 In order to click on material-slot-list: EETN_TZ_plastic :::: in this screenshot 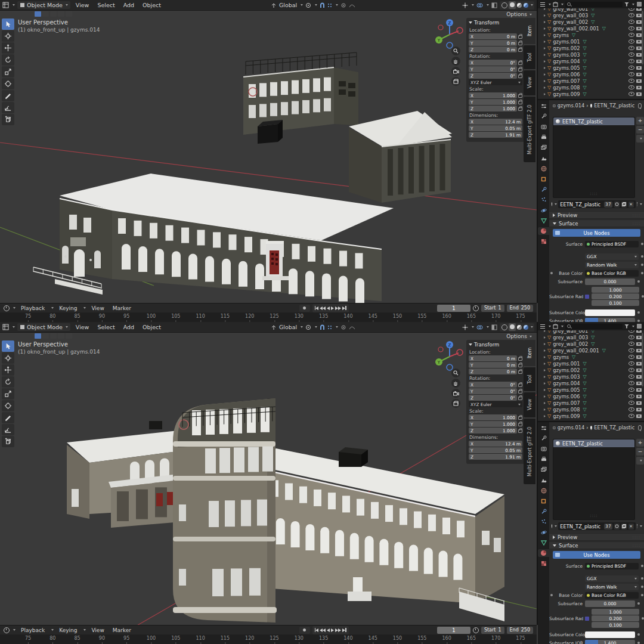, I will do `click(594, 479)`.